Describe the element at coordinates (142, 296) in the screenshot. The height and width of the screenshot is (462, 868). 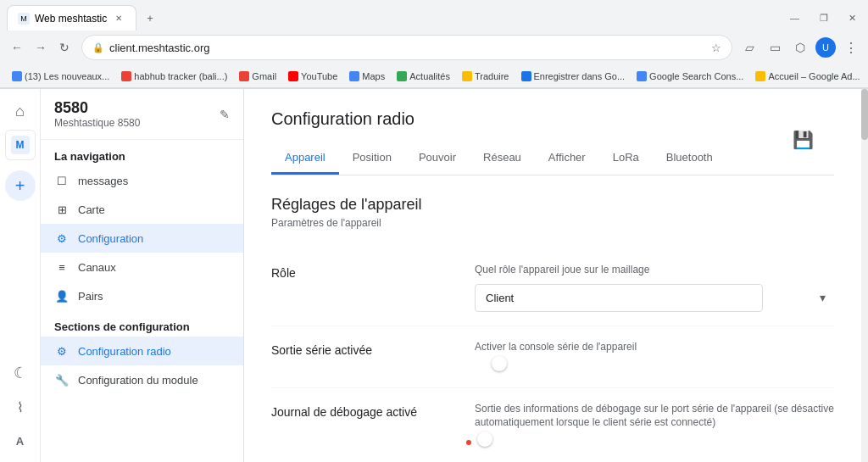
I see `sidebar-item-pairs: 👤 Pairs` at that location.